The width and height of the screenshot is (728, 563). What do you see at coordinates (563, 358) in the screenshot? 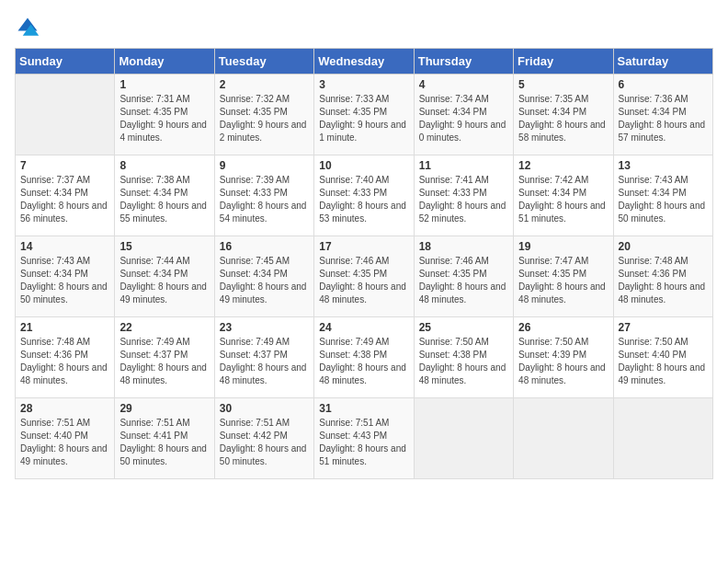
I see `calendar-cell: 26 Sunrise: 7:50 AMSunset: 4:39 PMDaylig…` at bounding box center [563, 358].